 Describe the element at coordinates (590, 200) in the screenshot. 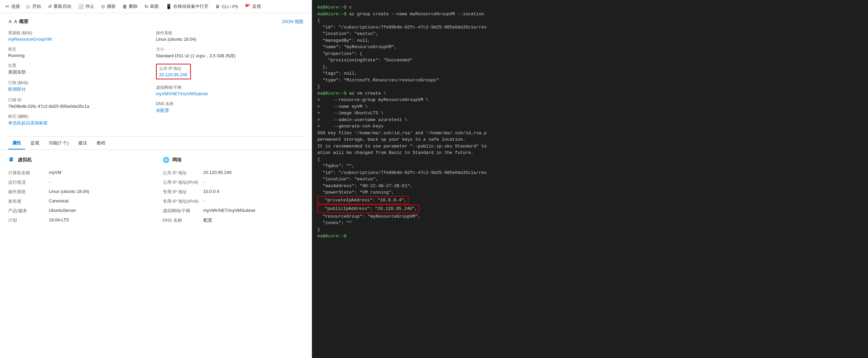

I see `terminal-line: "privateIpAddress": "10.0.0.4",` at that location.